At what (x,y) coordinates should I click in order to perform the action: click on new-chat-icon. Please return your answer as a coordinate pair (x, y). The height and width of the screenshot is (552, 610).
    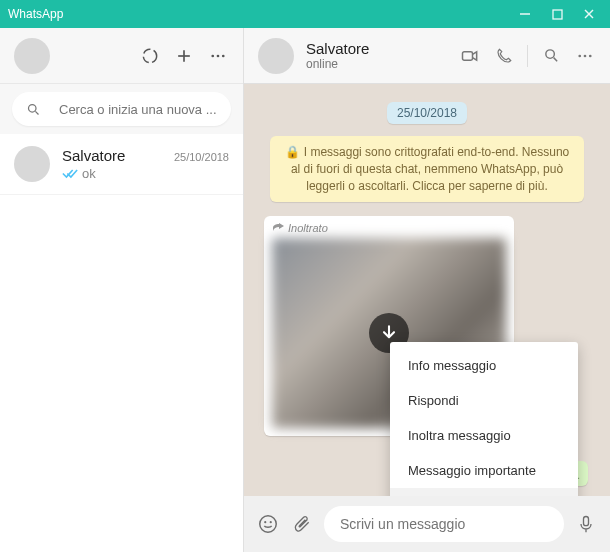
    Looking at the image, I should click on (184, 56).